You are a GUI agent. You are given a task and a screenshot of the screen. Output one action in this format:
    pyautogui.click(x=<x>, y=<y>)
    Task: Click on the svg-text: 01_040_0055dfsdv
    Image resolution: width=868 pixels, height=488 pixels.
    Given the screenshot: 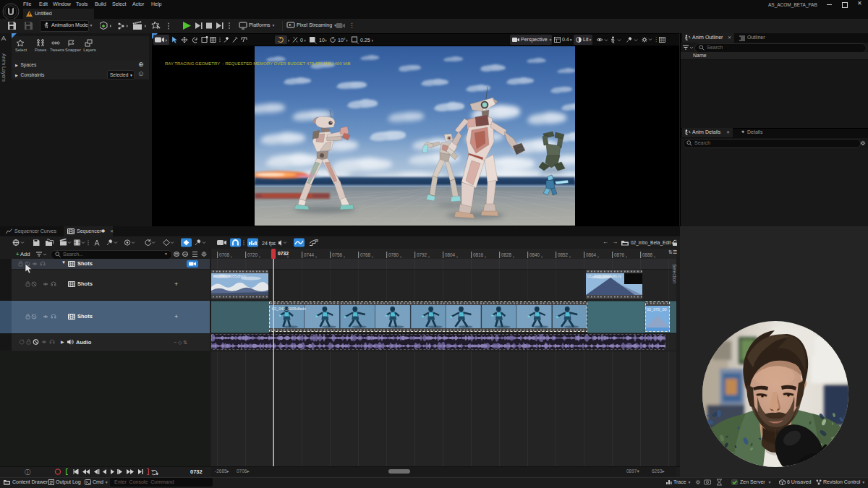 What is the action you would take?
    pyautogui.click(x=230, y=276)
    